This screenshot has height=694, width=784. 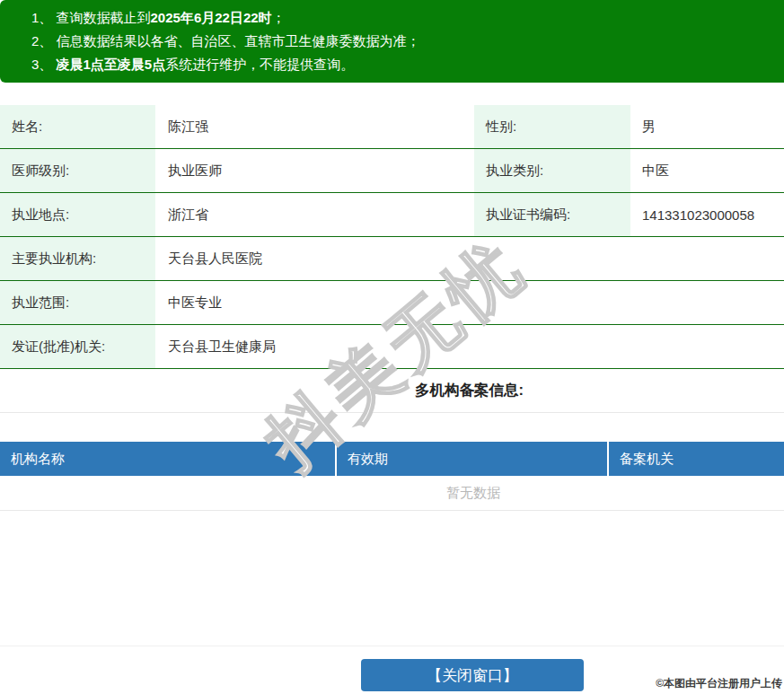 What do you see at coordinates (552, 171) in the screenshot?
I see `practice-category-label-cell: 执业类别:` at bounding box center [552, 171].